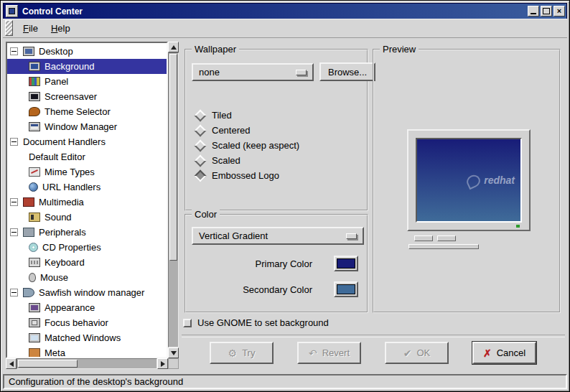  I want to click on radio-label: Centered, so click(231, 131).